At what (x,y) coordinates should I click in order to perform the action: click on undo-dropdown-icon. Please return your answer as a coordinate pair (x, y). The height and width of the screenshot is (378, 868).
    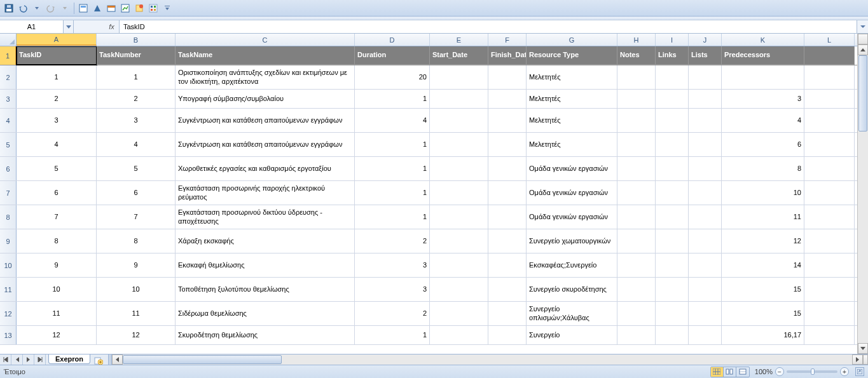
    Looking at the image, I should click on (37, 8).